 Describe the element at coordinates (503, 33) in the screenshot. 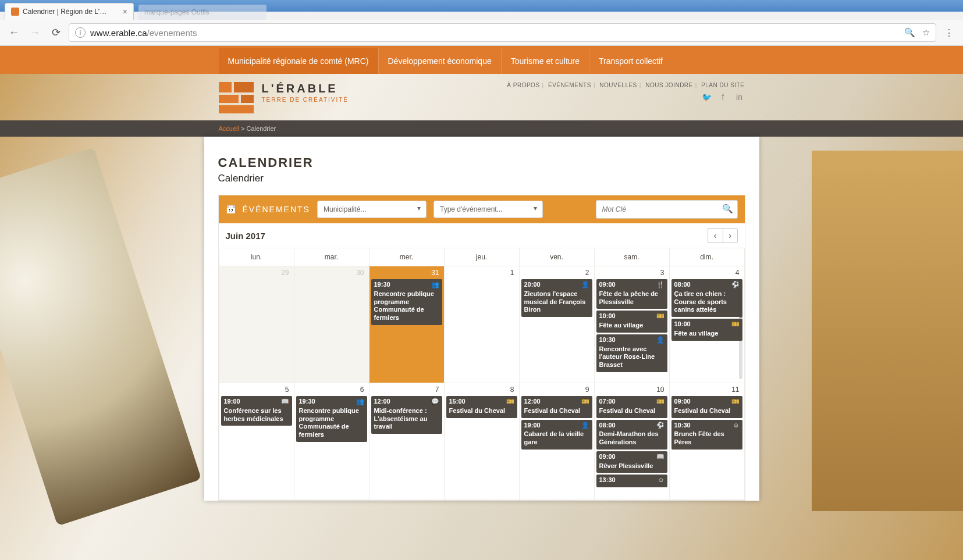

I see `address-bar: i www.erable.ca/evenements 🔍 ☆` at that location.